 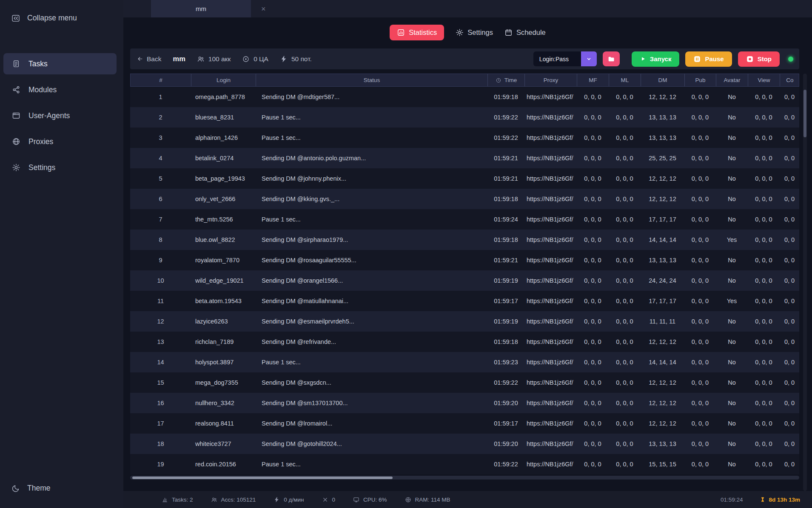 What do you see at coordinates (464, 199) in the screenshot?
I see `table-row: 6 only_vet_2666 Sending DM @kking.gvs._.…` at bounding box center [464, 199].